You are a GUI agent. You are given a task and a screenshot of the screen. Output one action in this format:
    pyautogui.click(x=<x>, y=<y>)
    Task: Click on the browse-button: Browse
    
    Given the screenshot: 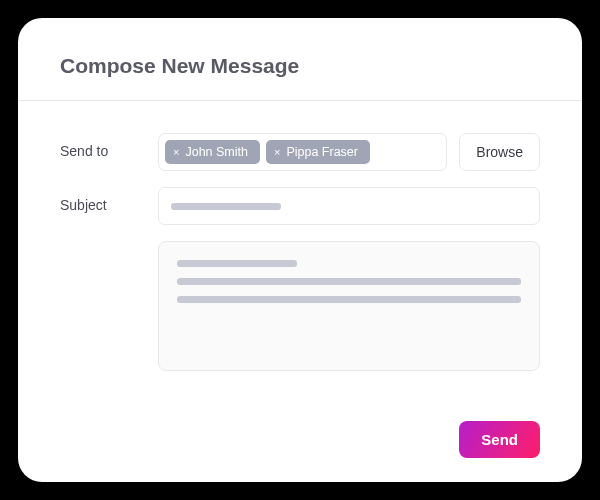 What is the action you would take?
    pyautogui.click(x=500, y=152)
    